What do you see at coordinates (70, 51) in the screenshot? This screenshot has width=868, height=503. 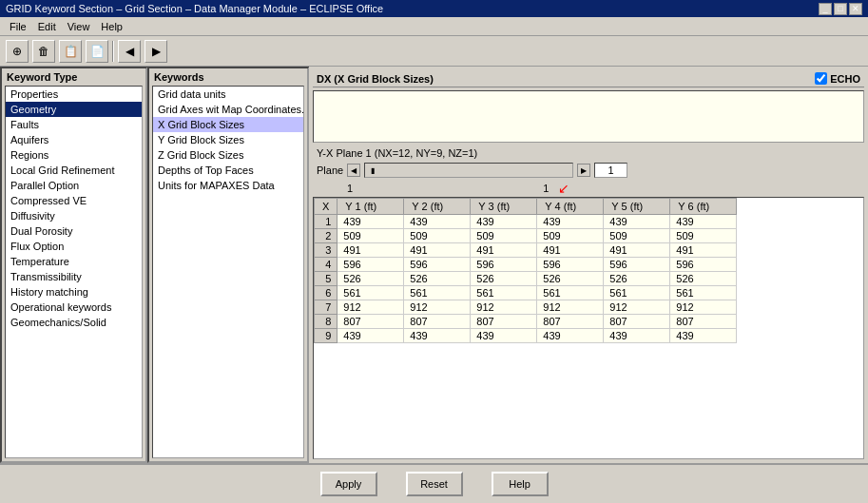 I see `toolbar-btn-copy: 📋` at bounding box center [70, 51].